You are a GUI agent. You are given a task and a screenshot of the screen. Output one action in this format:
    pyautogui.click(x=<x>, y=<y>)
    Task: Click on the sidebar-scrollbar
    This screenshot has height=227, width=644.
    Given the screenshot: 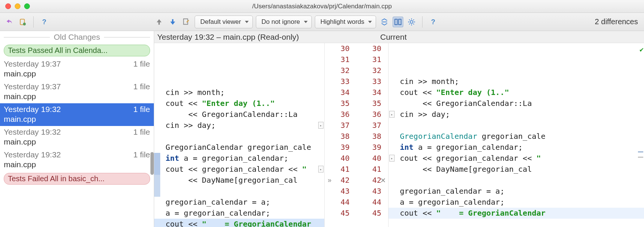 What is the action you would take?
    pyautogui.click(x=152, y=163)
    